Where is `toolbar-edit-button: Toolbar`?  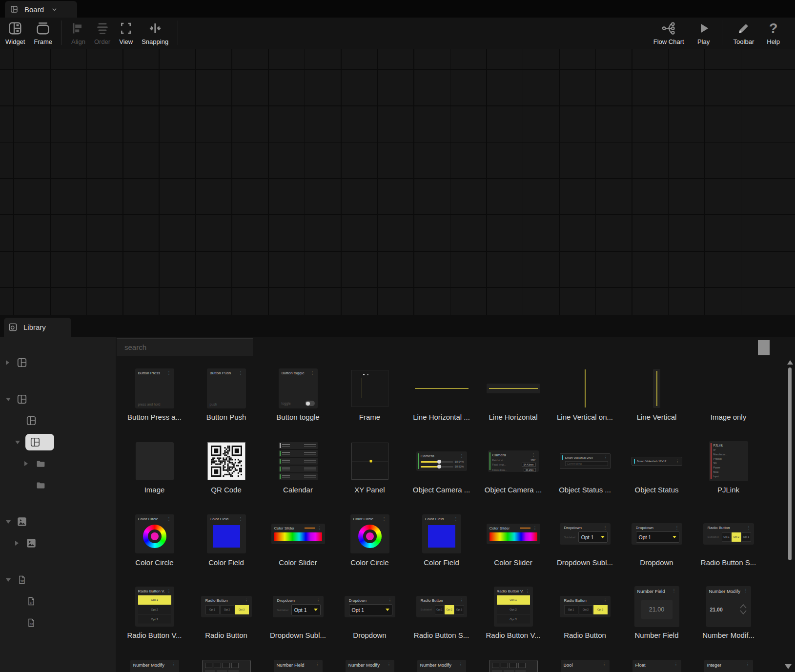 toolbar-edit-button: Toolbar is located at coordinates (744, 33).